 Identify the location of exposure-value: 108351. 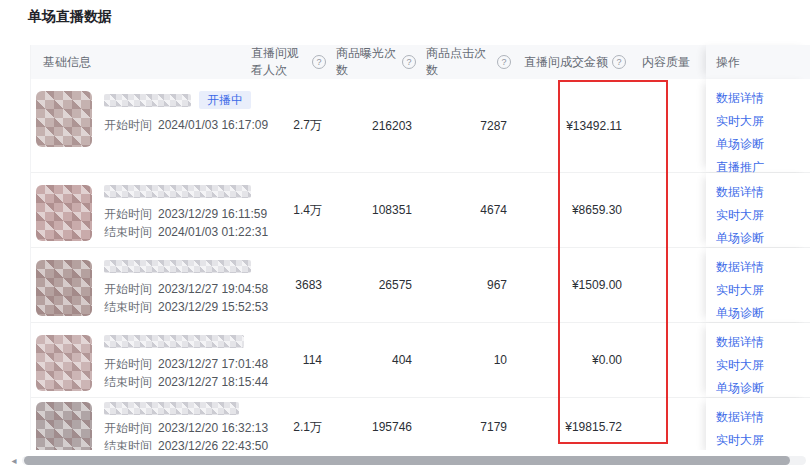
(381, 210).